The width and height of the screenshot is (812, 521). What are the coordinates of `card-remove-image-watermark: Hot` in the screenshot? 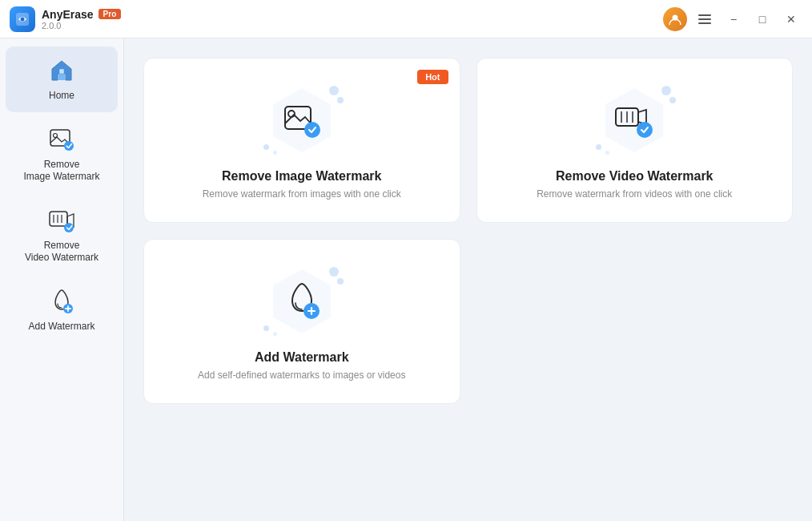 It's located at (302, 140).